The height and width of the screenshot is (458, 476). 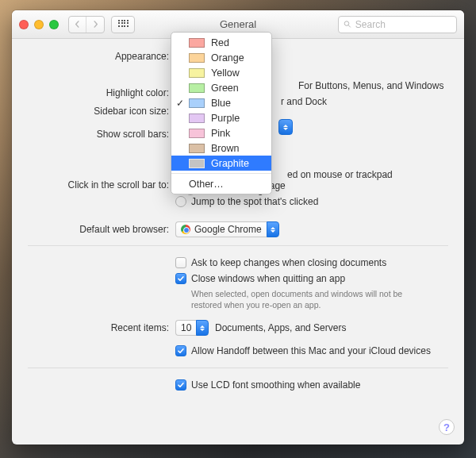 I want to click on menu-item-label: Blue, so click(x=221, y=103).